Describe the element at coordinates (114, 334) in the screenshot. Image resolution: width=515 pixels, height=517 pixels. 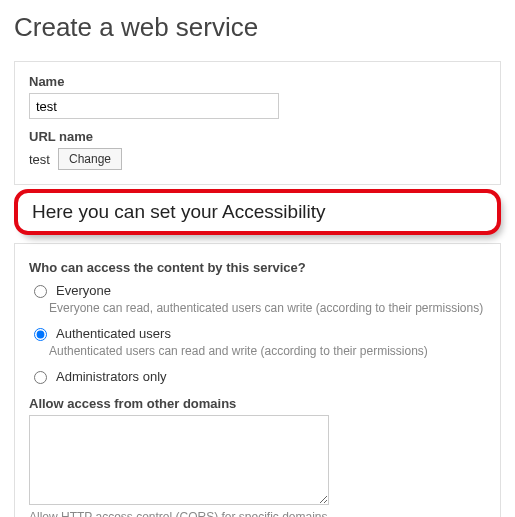
I see `radio-authenticated-label: Authenticated users` at that location.